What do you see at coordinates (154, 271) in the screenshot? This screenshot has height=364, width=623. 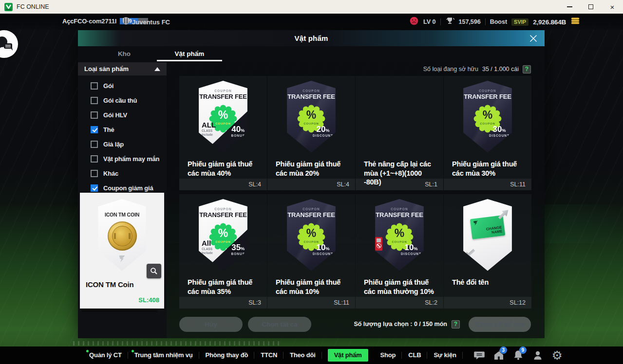 I see `magnify-button` at bounding box center [154, 271].